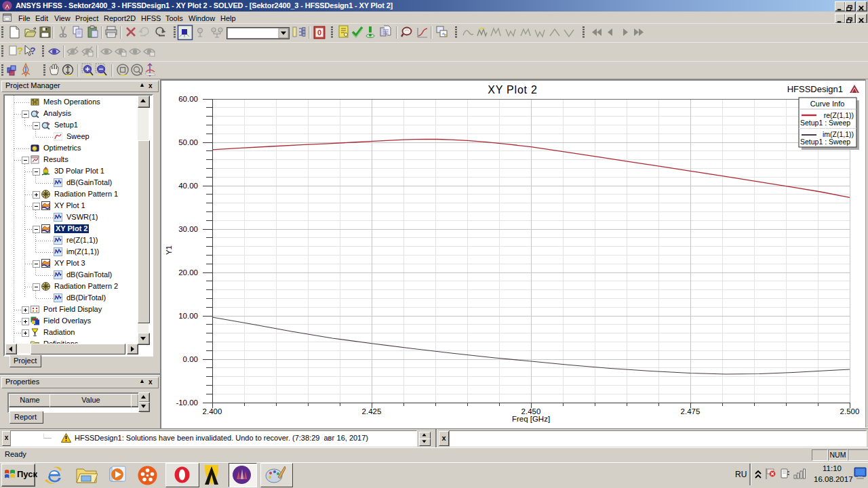 The width and height of the screenshot is (868, 488). What do you see at coordinates (850, 411) in the screenshot?
I see `svg-text: 2.500` at bounding box center [850, 411].